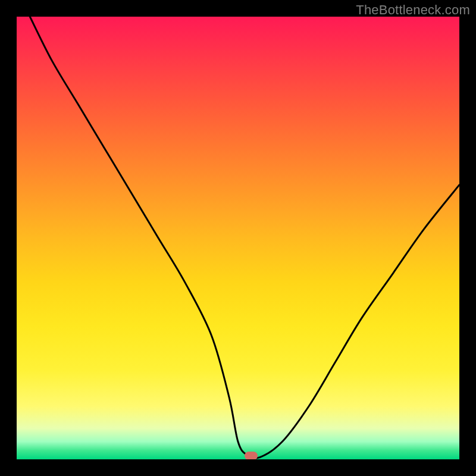 The width and height of the screenshot is (476, 476). I want to click on watermark-text: TheBottleneck.com, so click(413, 10).